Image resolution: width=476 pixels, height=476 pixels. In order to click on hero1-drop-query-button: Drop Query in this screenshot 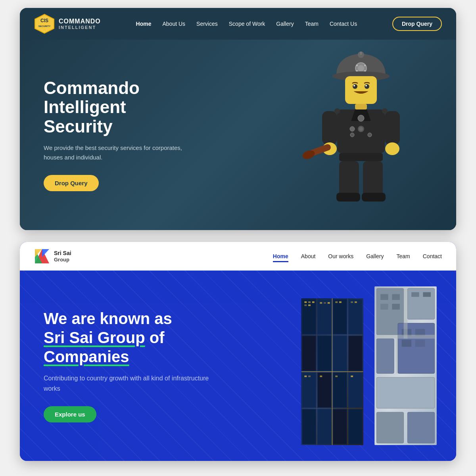, I will do `click(71, 183)`.